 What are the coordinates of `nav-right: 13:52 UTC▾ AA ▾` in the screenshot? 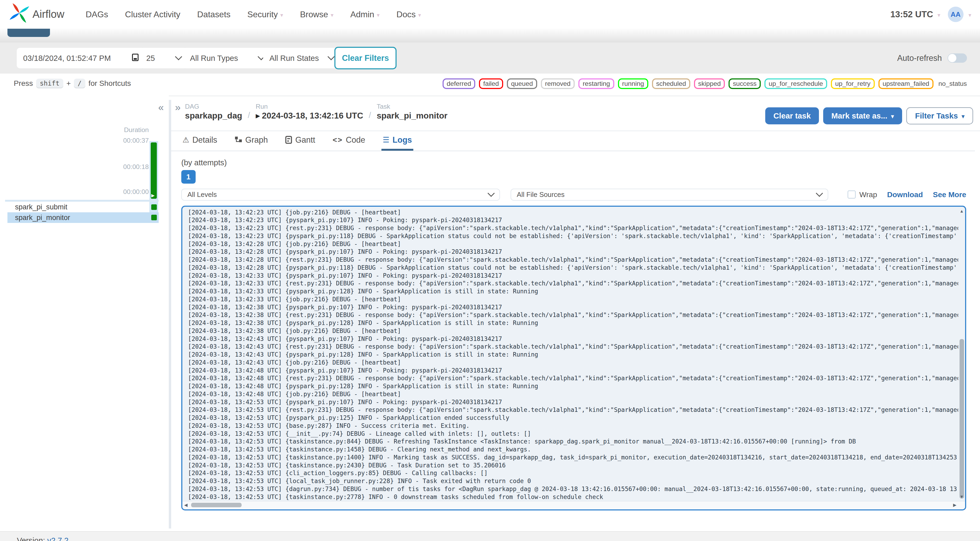 It's located at (931, 14).